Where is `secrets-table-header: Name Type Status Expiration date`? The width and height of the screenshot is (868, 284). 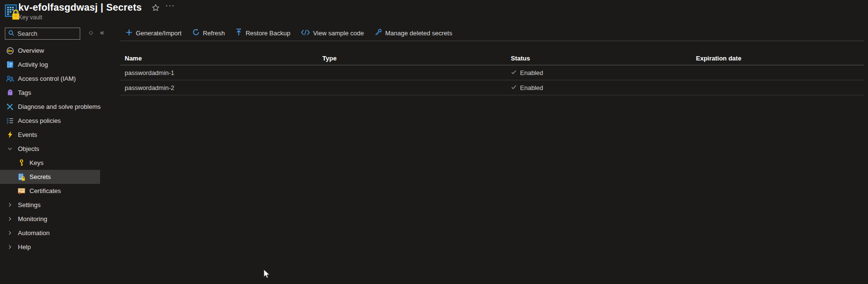 secrets-table-header: Name Type Status Expiration date is located at coordinates (492, 58).